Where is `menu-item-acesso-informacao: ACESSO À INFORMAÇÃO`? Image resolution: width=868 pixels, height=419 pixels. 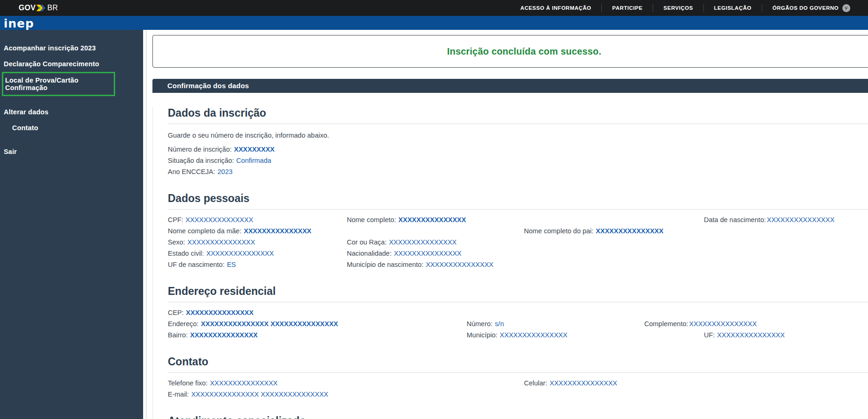
menu-item-acesso-informacao: ACESSO À INFORMAÇÃO is located at coordinates (556, 8).